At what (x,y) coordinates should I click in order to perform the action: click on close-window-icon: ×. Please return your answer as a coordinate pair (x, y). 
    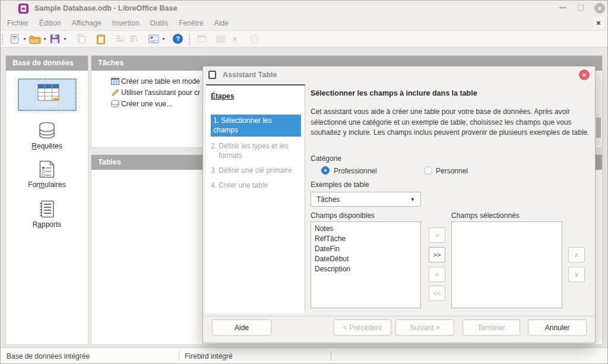
    Looking at the image, I should click on (600, 8).